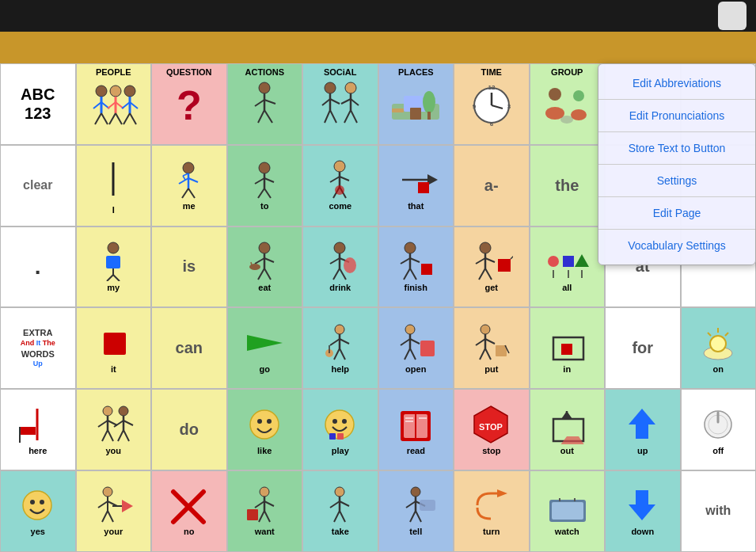 The image size is (756, 552). I want to click on cell-5-8: down, so click(643, 512).